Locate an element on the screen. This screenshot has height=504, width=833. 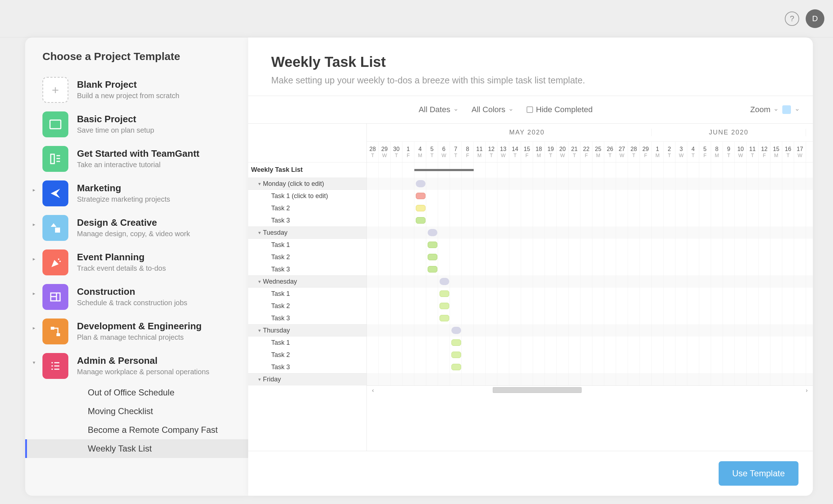
category-subtitle: Plan & manage technical projects is located at coordinates (140, 337).